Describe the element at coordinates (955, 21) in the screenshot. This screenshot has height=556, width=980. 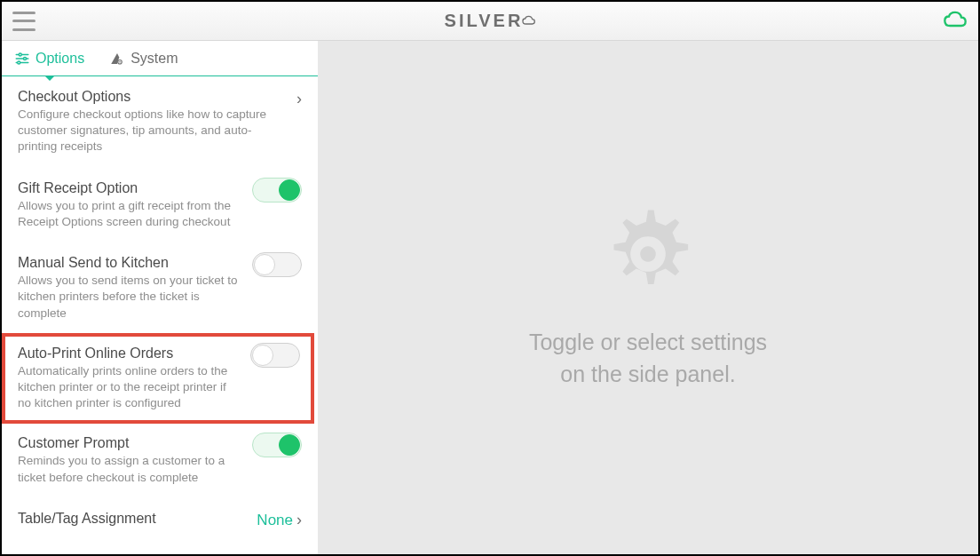
I see `sync-cloud-icon` at that location.